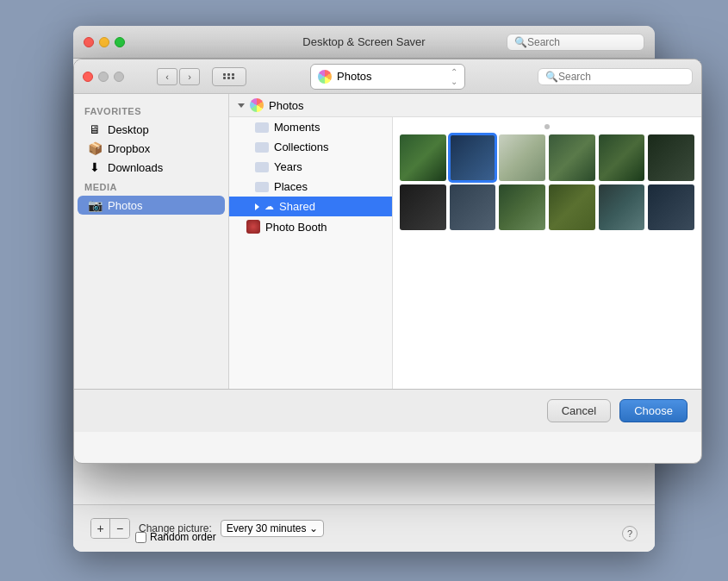 This screenshot has width=728, height=581. Describe the element at coordinates (183, 537) in the screenshot. I see `random-order-label: Random order` at that location.